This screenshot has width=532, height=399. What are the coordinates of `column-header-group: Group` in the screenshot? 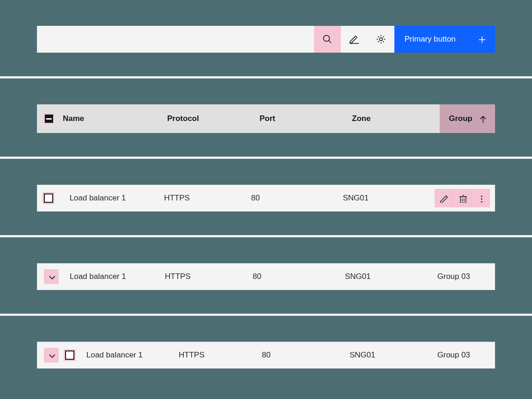 It's located at (467, 119).